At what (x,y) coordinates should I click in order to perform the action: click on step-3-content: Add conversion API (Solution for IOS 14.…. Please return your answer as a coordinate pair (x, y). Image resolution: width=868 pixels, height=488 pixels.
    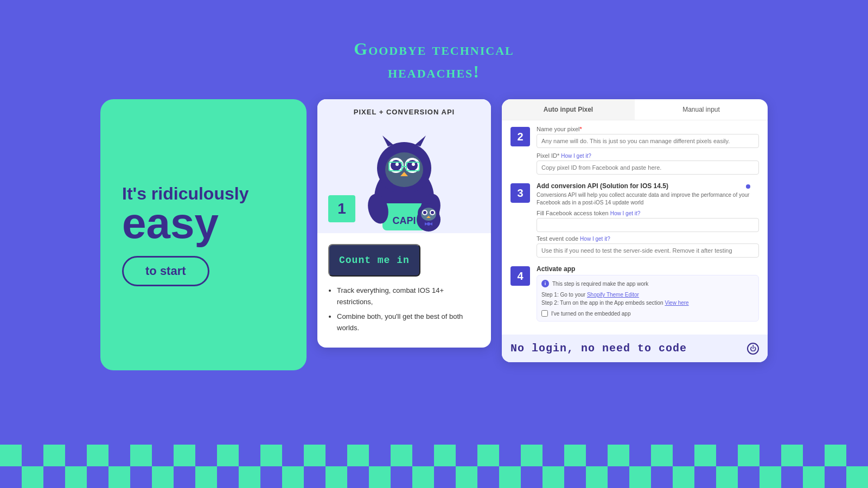
    Looking at the image, I should click on (648, 220).